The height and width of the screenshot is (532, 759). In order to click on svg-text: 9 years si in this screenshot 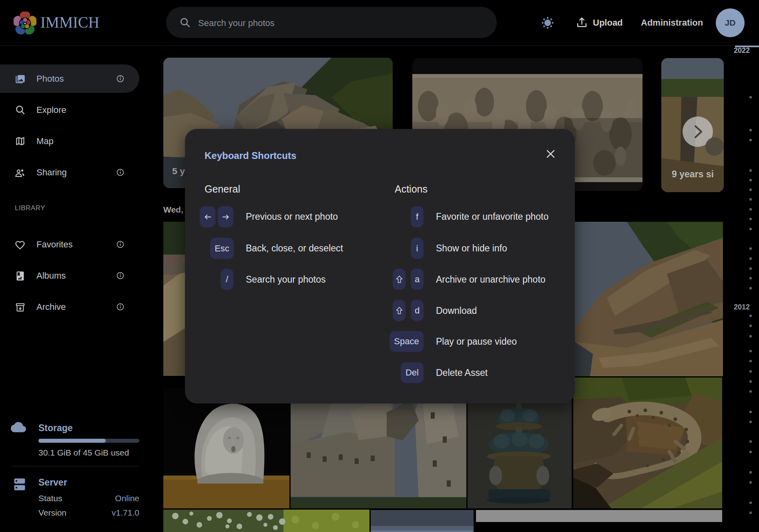, I will do `click(693, 174)`.